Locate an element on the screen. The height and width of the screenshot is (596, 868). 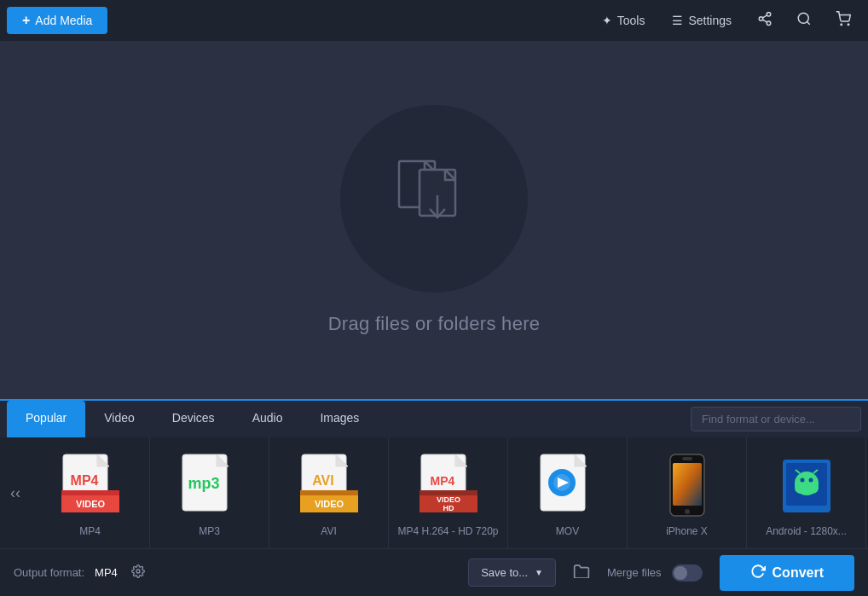
folder-button is located at coordinates (582, 573).